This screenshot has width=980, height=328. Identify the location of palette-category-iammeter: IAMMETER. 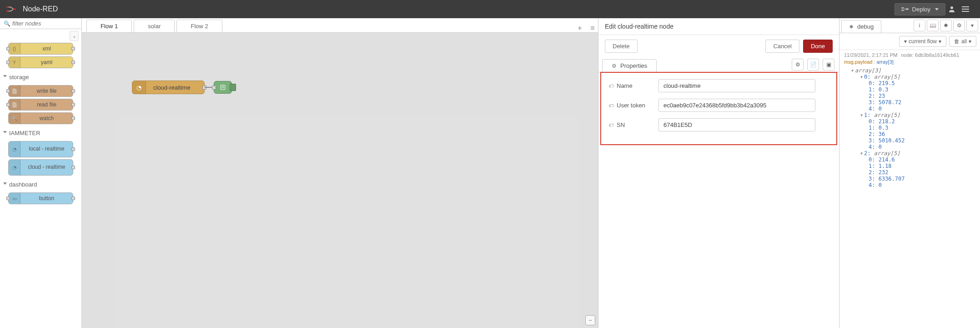
(41, 133).